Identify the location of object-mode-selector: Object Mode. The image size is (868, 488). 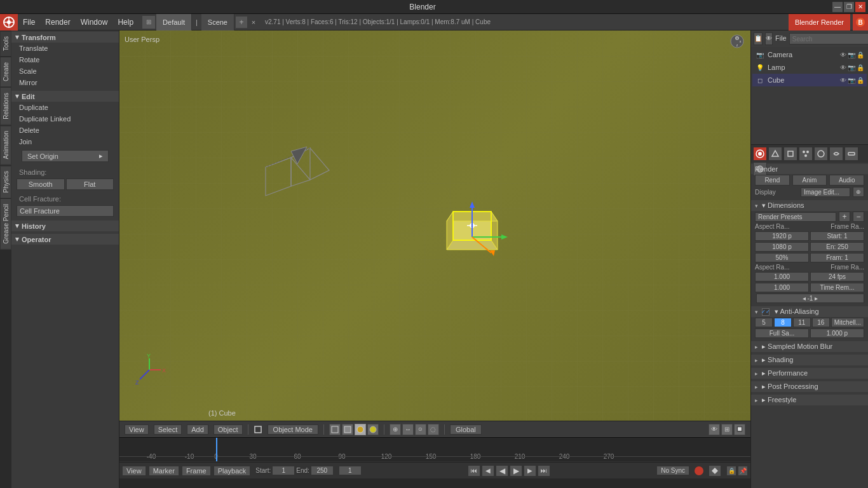
(293, 430).